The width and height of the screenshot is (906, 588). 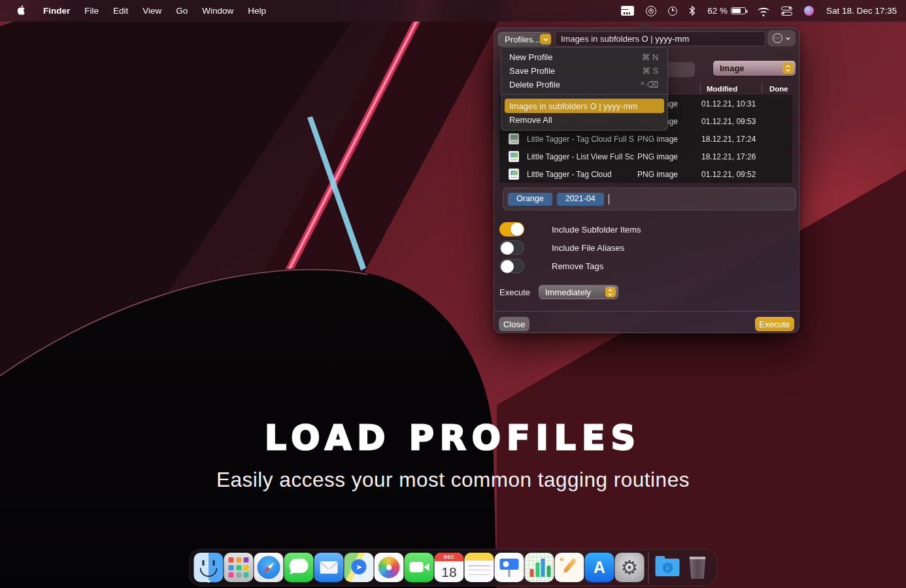 I want to click on menu-help: Help, so click(x=257, y=10).